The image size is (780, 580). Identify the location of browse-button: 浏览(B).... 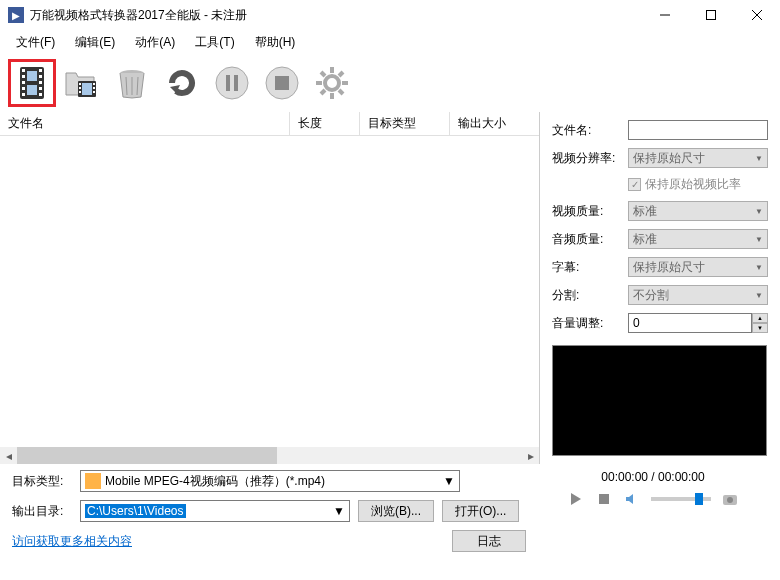
(396, 511).